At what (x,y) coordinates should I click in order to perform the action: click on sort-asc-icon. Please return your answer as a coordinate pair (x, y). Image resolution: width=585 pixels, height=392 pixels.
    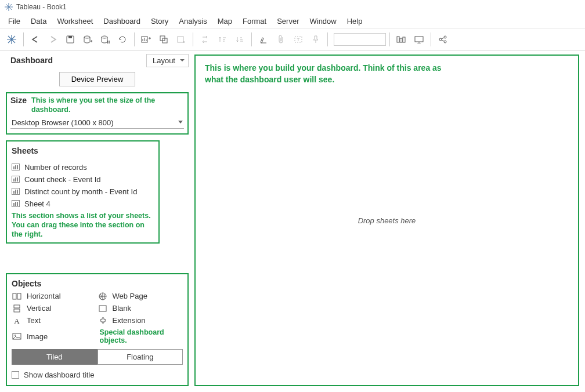
    Looking at the image, I should click on (222, 39).